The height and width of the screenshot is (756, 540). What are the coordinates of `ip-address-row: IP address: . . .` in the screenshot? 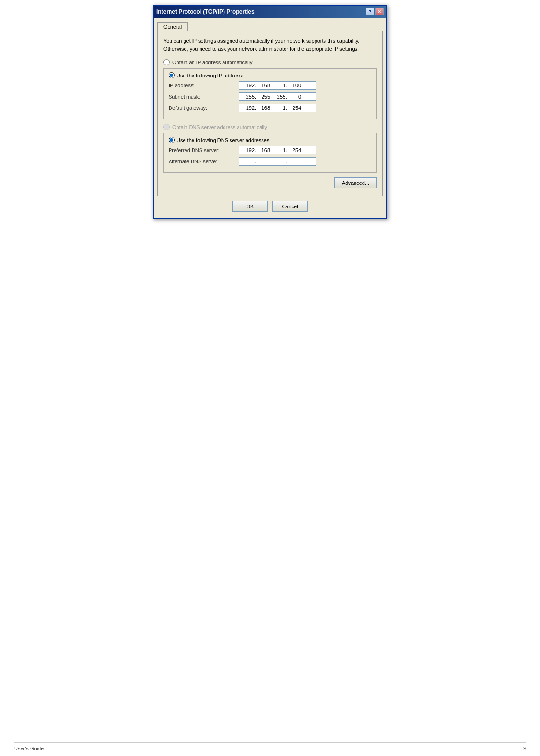 It's located at (270, 85).